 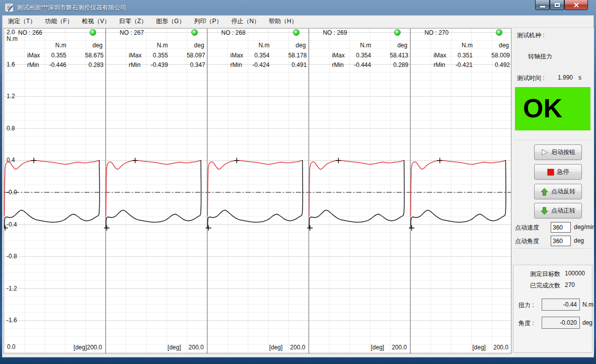 What do you see at coordinates (464, 65) in the screenshot?
I see `rmin-nm-value: -0.421` at bounding box center [464, 65].